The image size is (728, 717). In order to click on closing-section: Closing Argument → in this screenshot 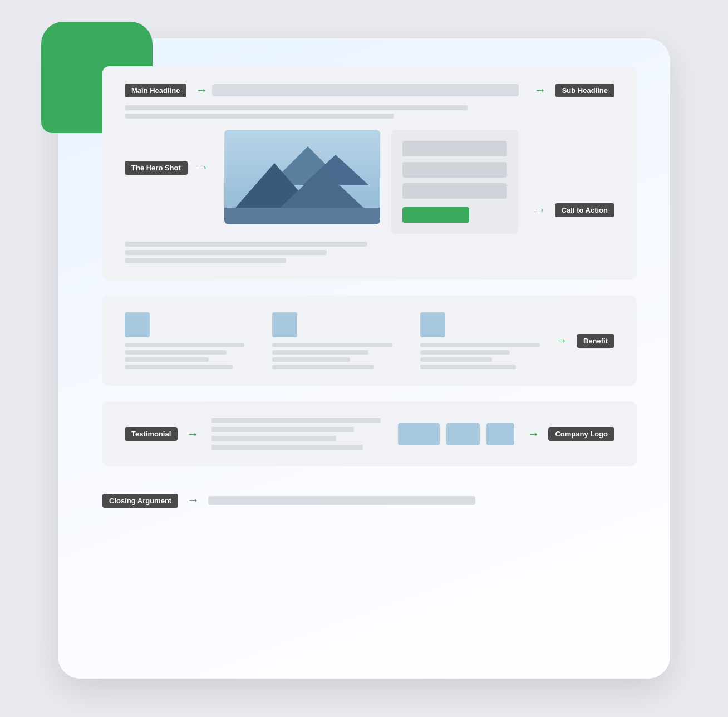, I will do `click(370, 495)`.